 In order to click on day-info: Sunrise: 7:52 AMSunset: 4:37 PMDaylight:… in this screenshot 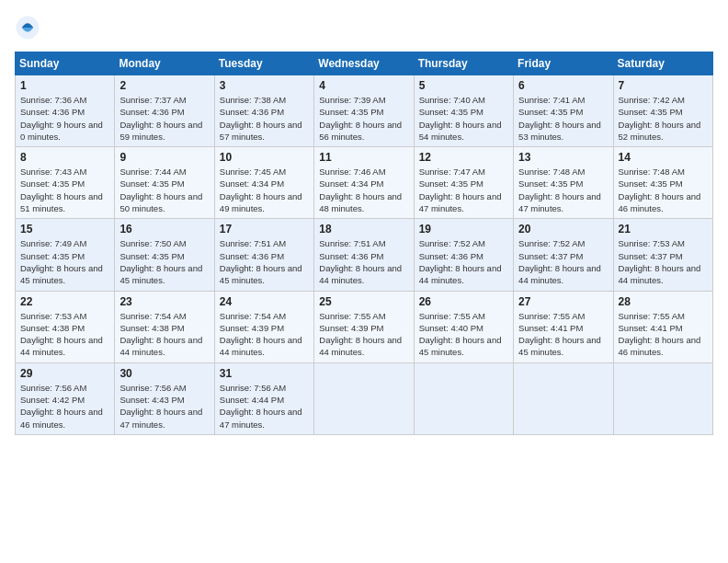, I will do `click(563, 261)`.